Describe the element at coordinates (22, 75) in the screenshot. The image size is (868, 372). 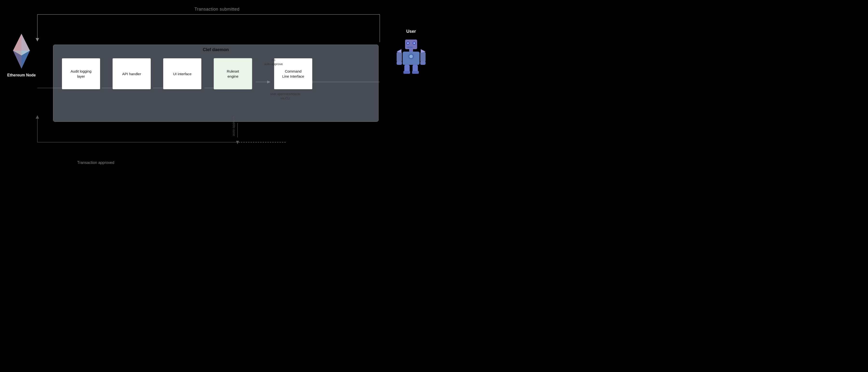
I see `ethereum-node-label: Ethereum Node` at that location.